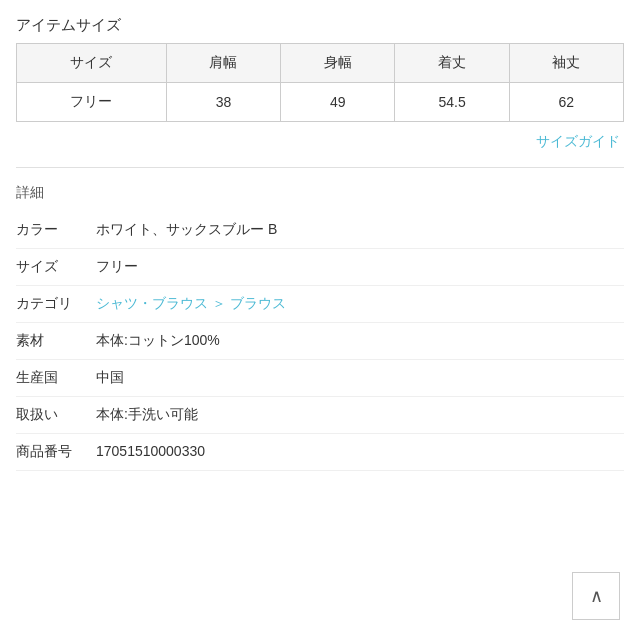 The image size is (640, 640). What do you see at coordinates (320, 378) in the screenshot?
I see `detail-row: 生産国中国` at bounding box center [320, 378].